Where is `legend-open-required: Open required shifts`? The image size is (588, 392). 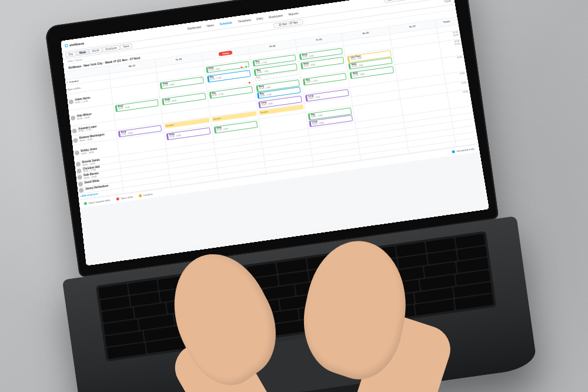
legend-open-required: Open required shifts is located at coordinates (96, 201).